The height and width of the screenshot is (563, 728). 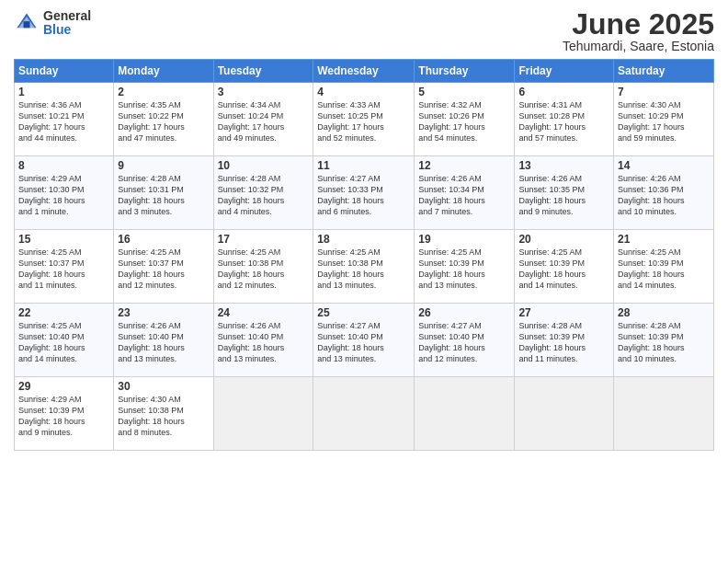 I want to click on day-info: Sunrise: 4:25 AM Sunset: 10:40 PM Daylig…, so click(x=64, y=342).